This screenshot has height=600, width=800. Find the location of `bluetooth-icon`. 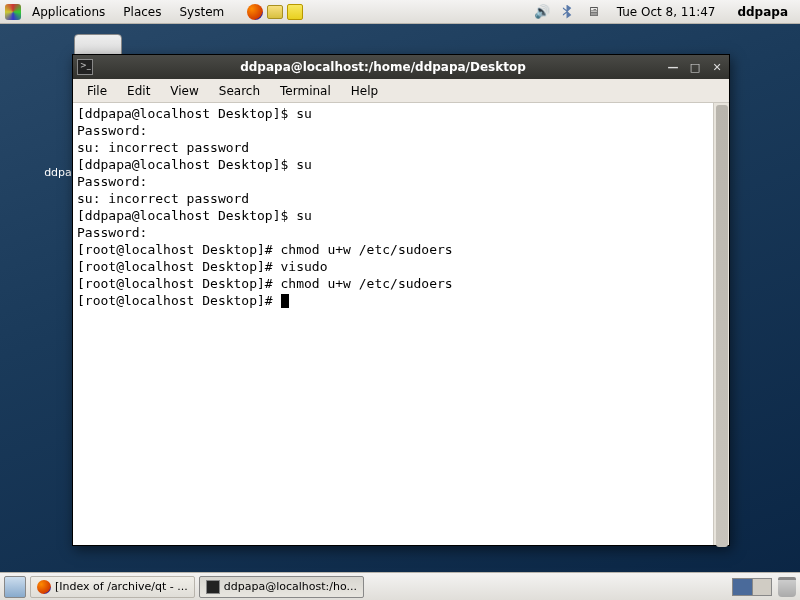

bluetooth-icon is located at coordinates (568, 12).